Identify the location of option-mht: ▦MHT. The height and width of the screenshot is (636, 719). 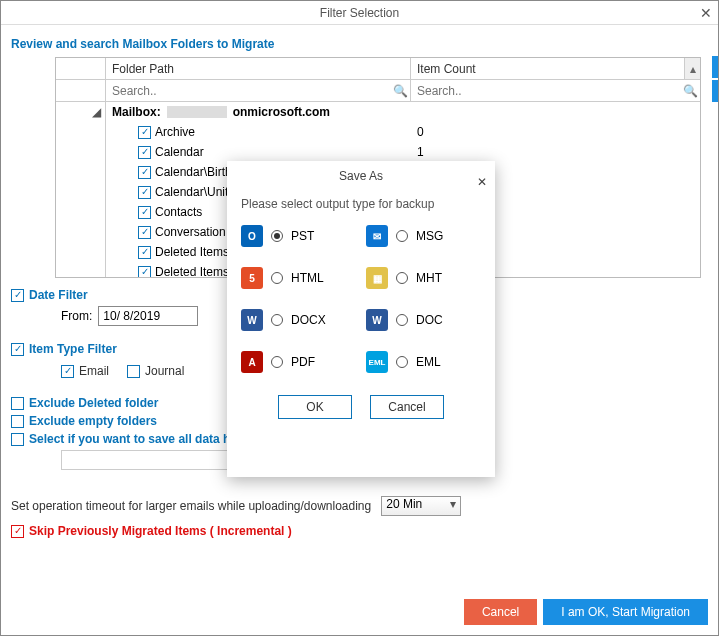
(424, 278).